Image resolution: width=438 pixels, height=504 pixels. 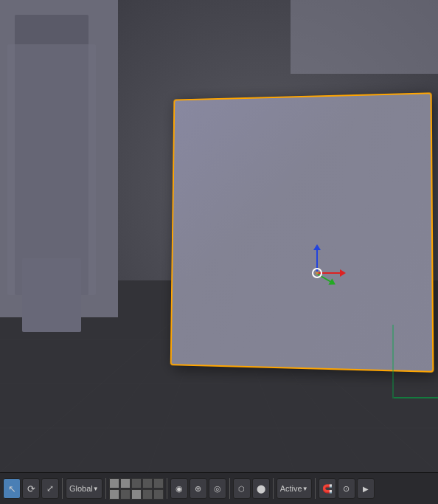 I want to click on rotate-icon: ⟳, so click(x=31, y=489).